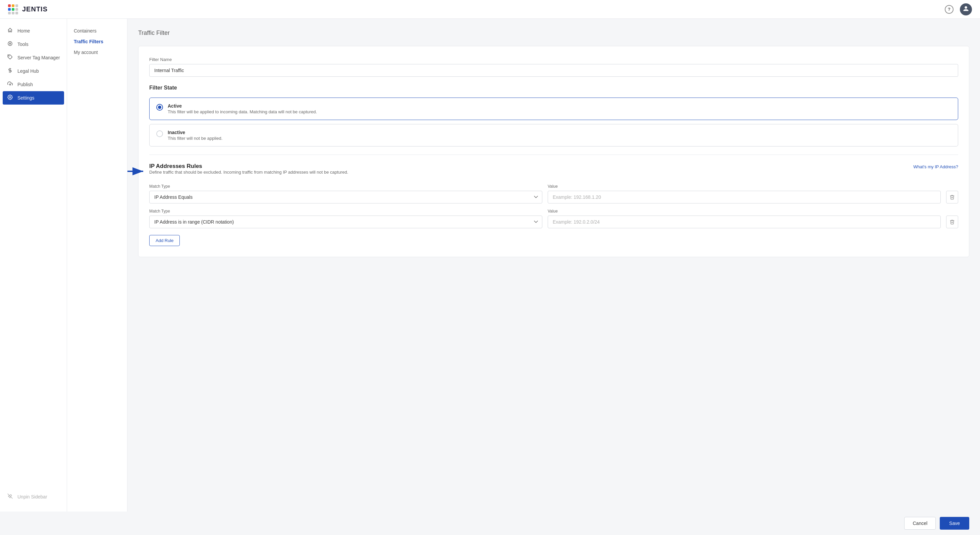  I want to click on sidebar-item-publish: Publish, so click(33, 84).